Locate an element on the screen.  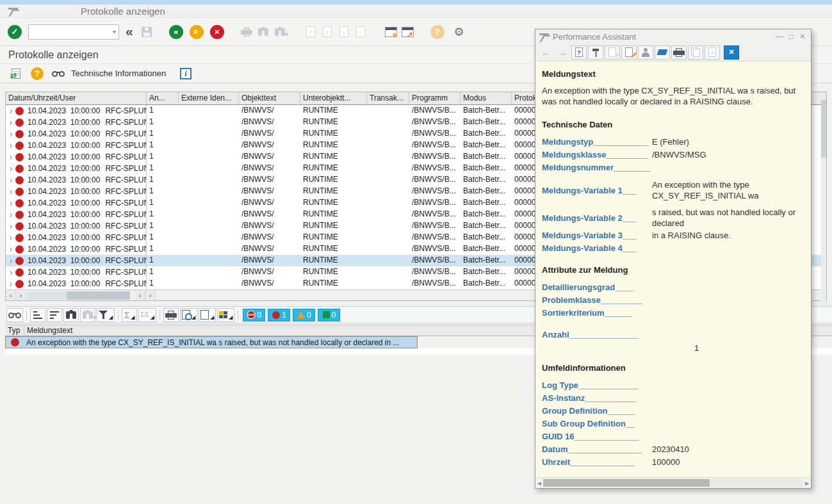
command-field: ▾ is located at coordinates (74, 32).